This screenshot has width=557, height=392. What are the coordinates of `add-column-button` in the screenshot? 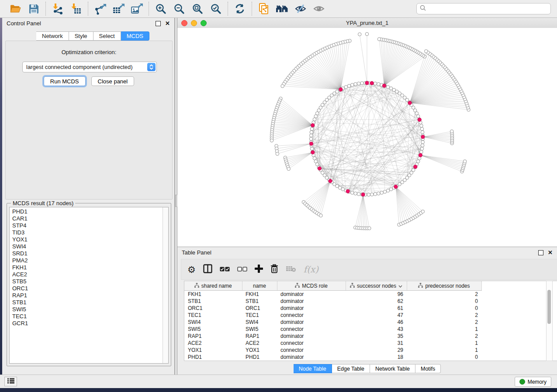 It's located at (259, 269).